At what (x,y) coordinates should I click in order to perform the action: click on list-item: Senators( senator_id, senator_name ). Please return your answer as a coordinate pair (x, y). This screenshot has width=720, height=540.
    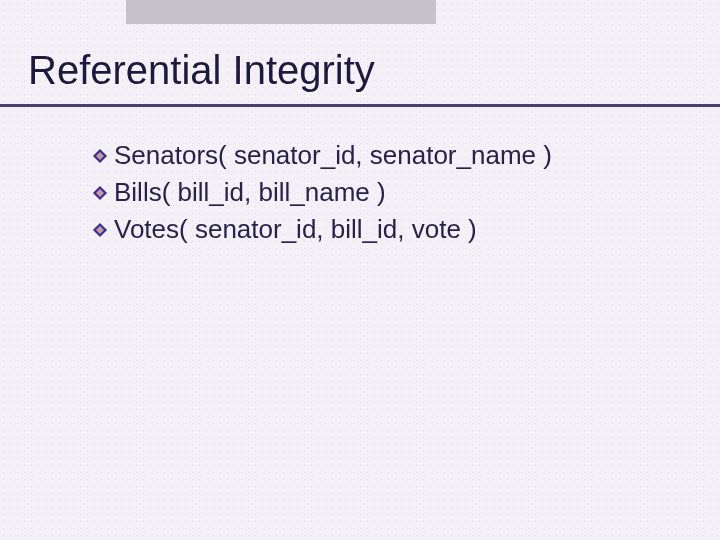
    Looking at the image, I should click on (322, 156).